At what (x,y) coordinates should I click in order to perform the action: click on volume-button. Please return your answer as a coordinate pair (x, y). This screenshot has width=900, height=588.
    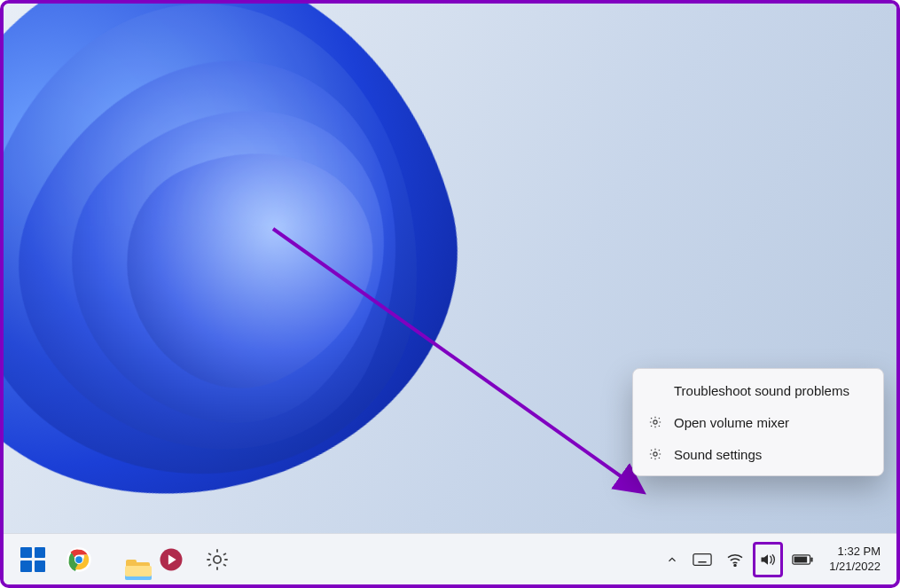
    Looking at the image, I should click on (768, 560).